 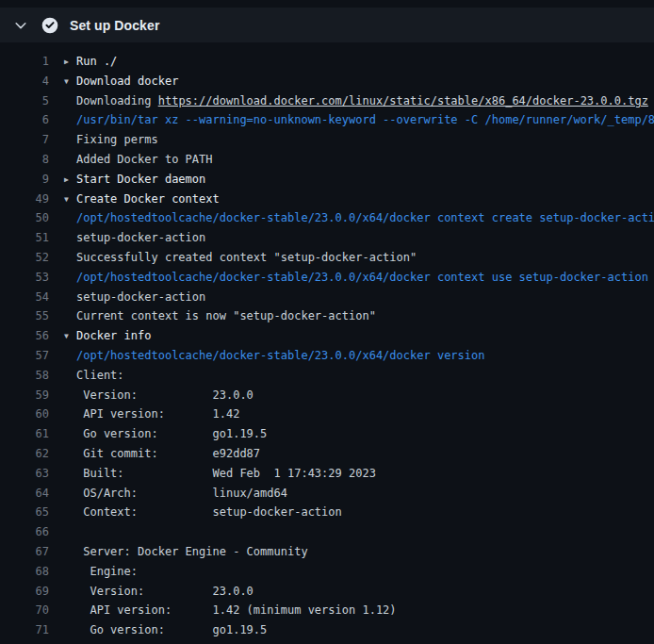 What do you see at coordinates (352, 160) in the screenshot?
I see `line-content: Added Docker to PATH` at bounding box center [352, 160].